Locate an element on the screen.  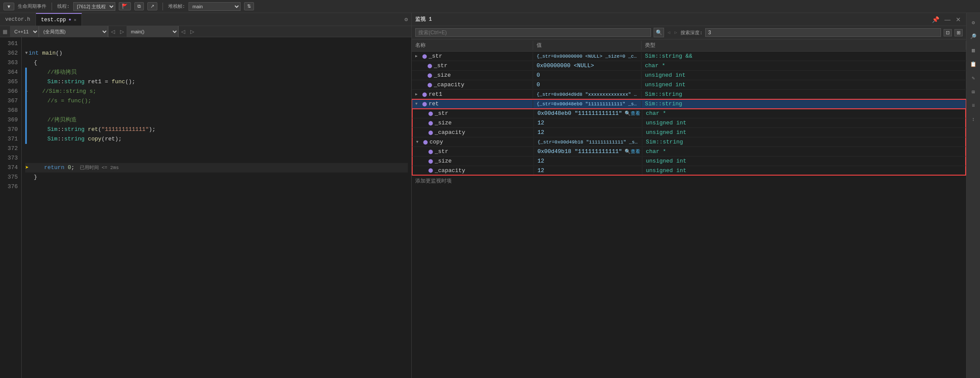
str-cap-value-cell: 0 is located at coordinates (587, 85).